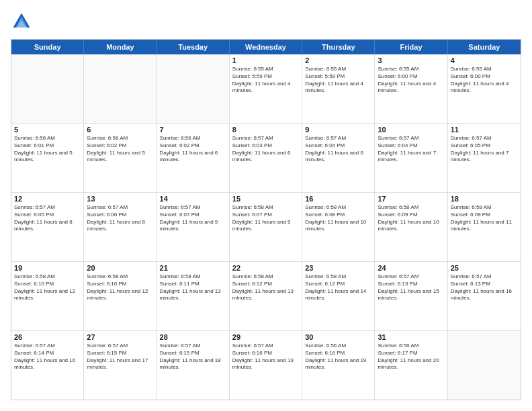 The width and height of the screenshot is (532, 411). Describe the element at coordinates (266, 47) in the screenshot. I see `calendar-header: SundayMondayTuesdayWednesdayThursdayFrid…` at that location.